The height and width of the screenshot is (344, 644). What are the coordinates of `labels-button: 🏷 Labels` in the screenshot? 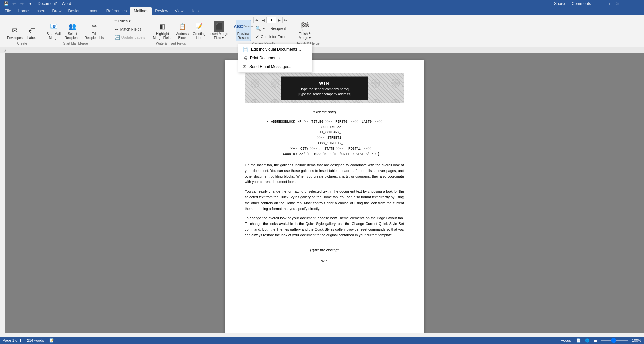 It's located at (32, 33).